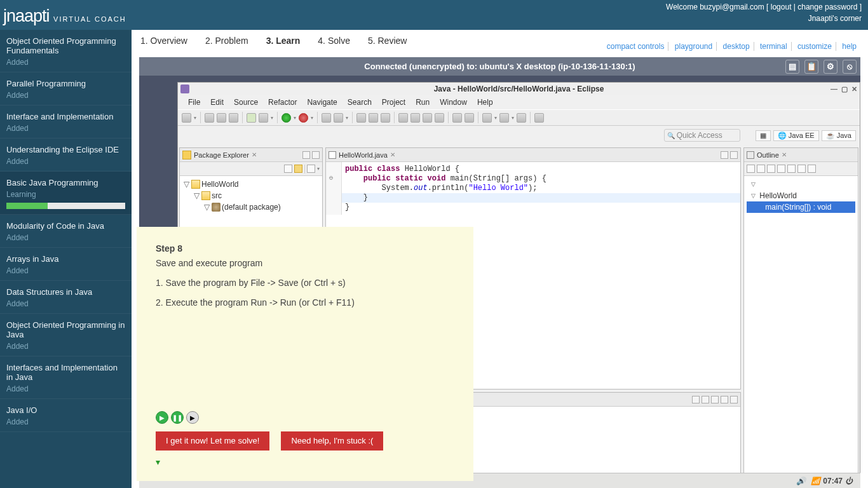 This screenshot has height=488, width=868. What do you see at coordinates (796, 136) in the screenshot?
I see `perspective-javaee: 🌐 Java EE` at bounding box center [796, 136].